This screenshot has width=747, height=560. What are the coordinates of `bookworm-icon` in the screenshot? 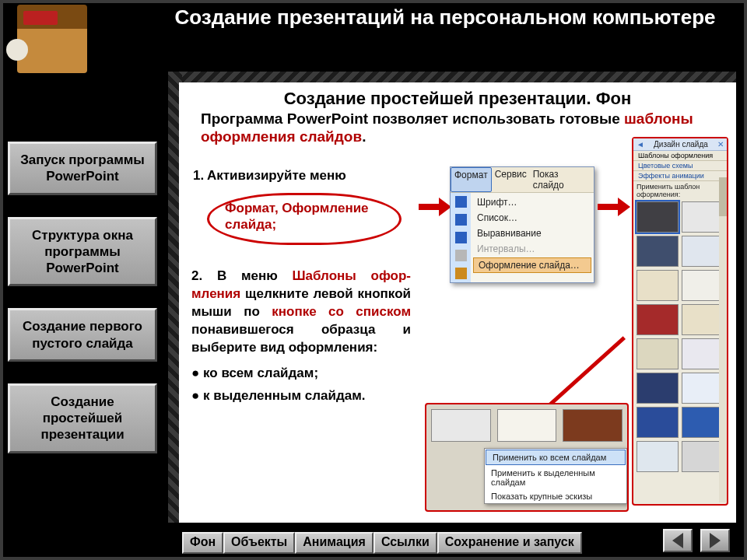 It's located at (52, 39).